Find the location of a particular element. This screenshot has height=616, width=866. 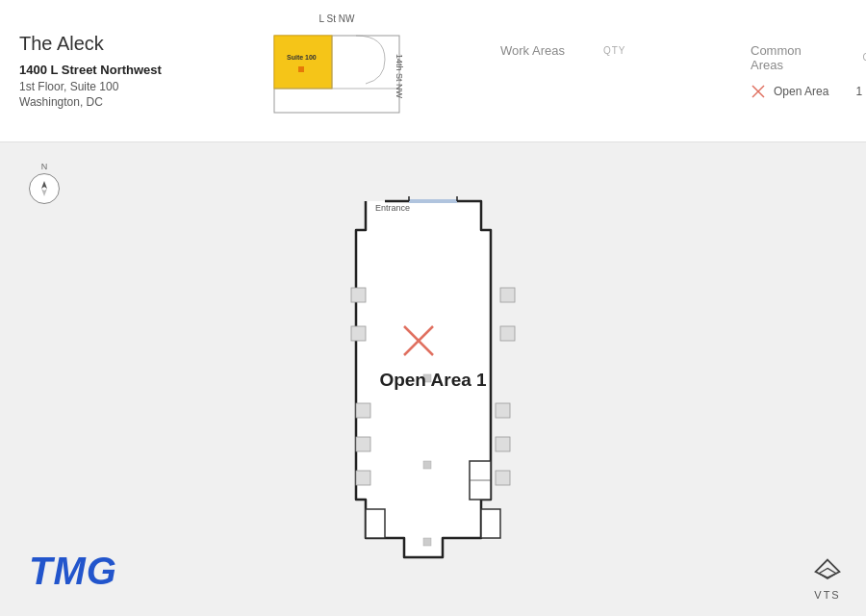

work-areas-title: Work Areas is located at coordinates (533, 50).